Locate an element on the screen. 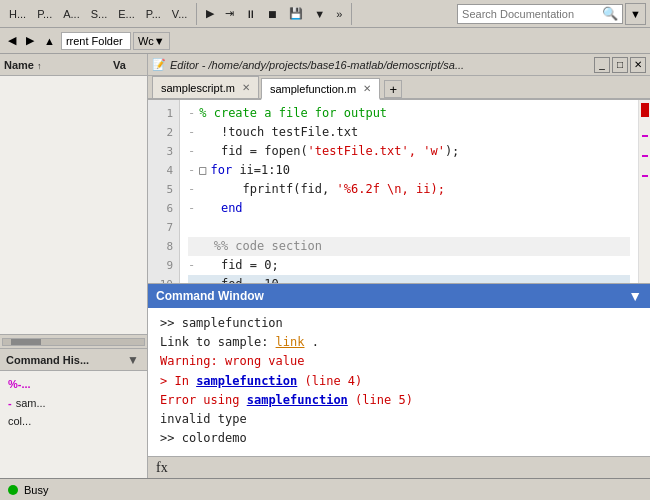 This screenshot has width=650, height=500. line-num-5: 5 is located at coordinates (164, 190).